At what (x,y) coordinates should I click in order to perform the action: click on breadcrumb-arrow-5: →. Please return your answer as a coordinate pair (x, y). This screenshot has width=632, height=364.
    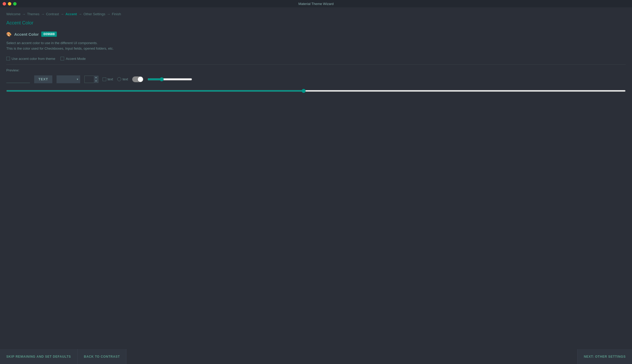
    Looking at the image, I should click on (109, 14).